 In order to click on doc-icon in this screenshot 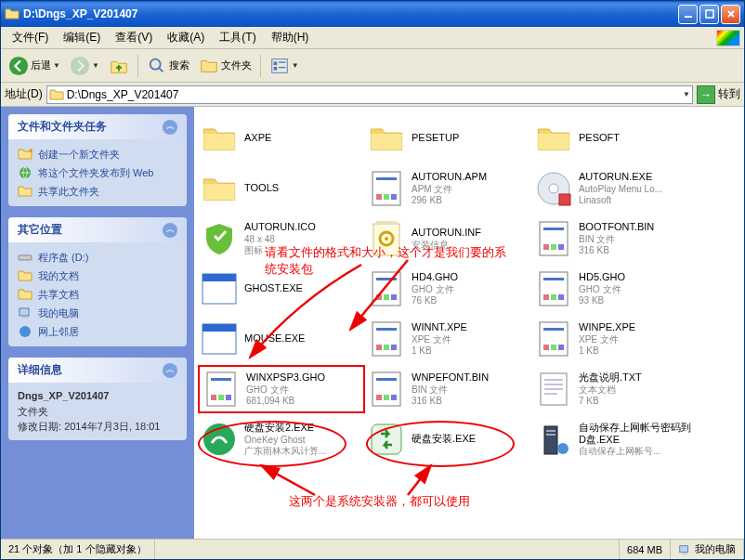, I will do `click(386, 289)`.